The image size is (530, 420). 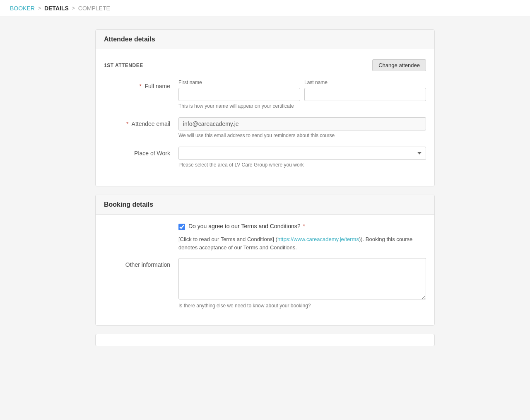 What do you see at coordinates (247, 226) in the screenshot?
I see `terms-label: Do you agree to our Terms and Conditions…` at bounding box center [247, 226].